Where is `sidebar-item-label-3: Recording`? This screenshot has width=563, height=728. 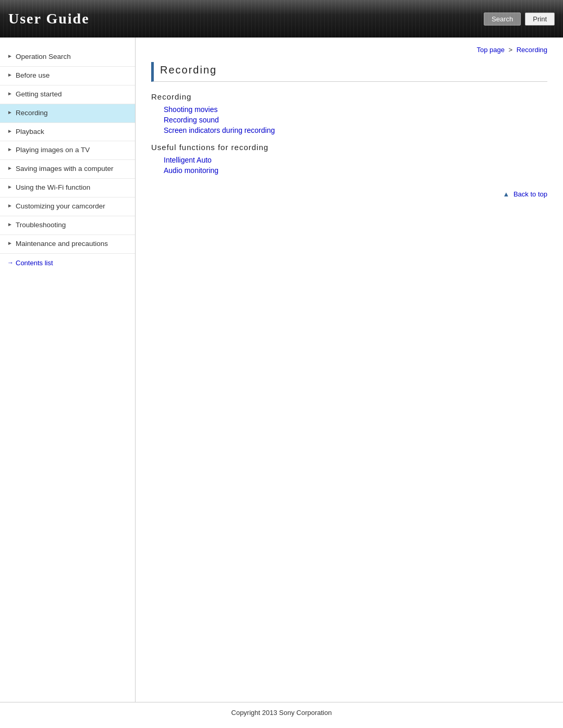 sidebar-item-label-3: Recording is located at coordinates (72, 114).